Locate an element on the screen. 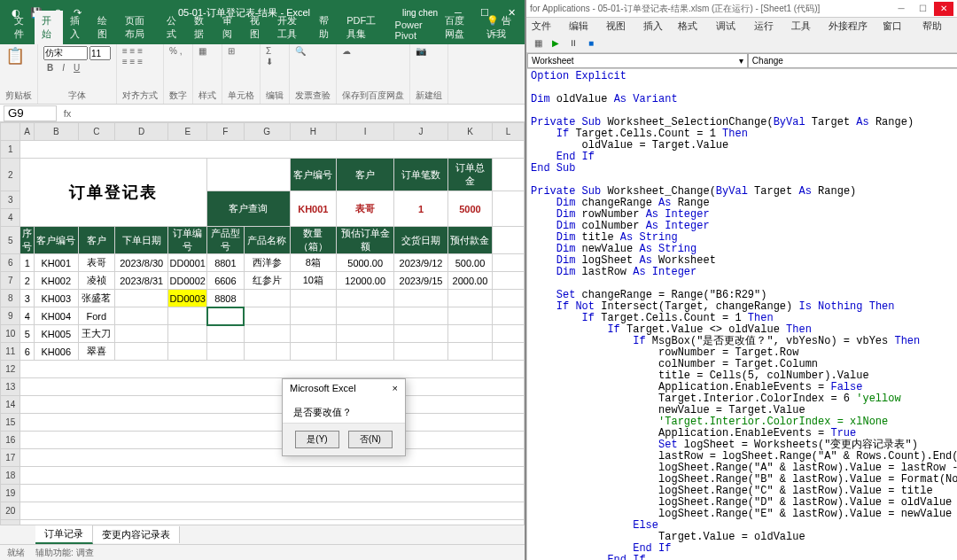  row-header: 17 is located at coordinates (11, 458).